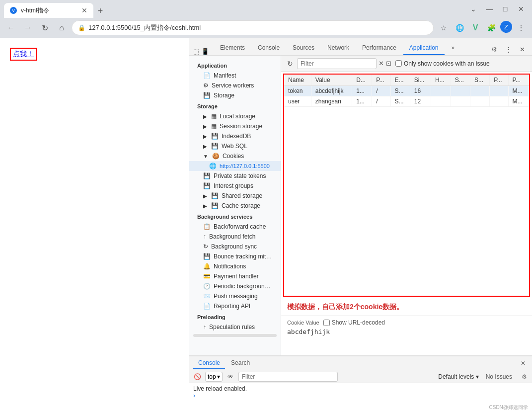 The width and height of the screenshot is (532, 415). What do you see at coordinates (444, 28) in the screenshot?
I see `bookmark-icon: ☆` at bounding box center [444, 28].